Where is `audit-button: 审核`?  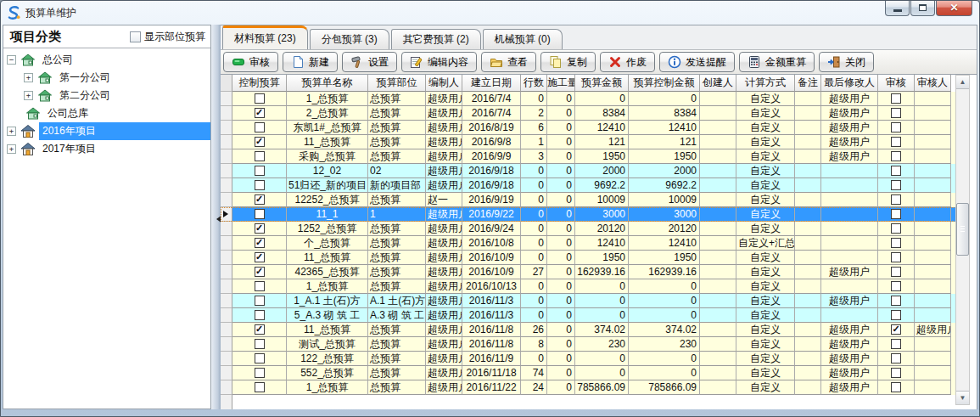
audit-button: 审核 is located at coordinates (251, 62).